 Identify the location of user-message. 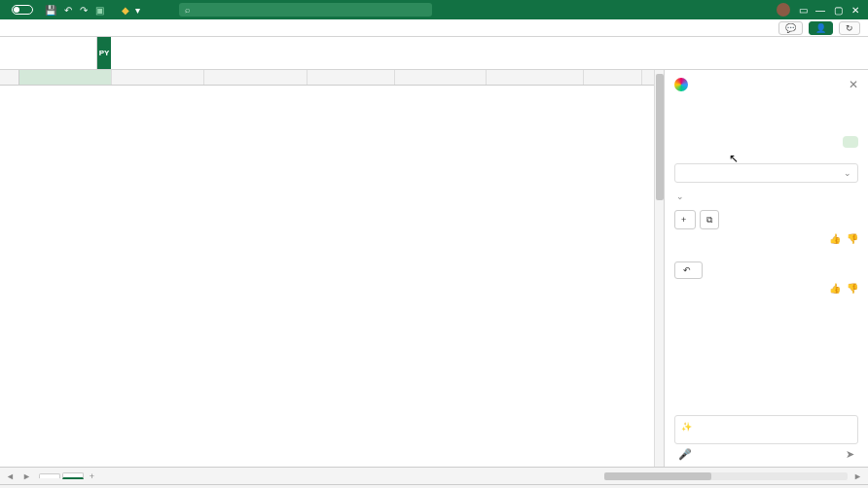
(850, 142).